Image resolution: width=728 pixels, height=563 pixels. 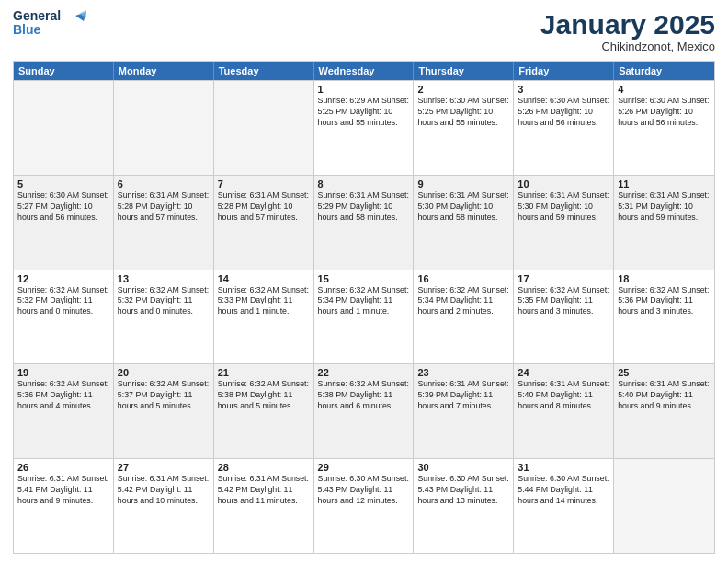 What do you see at coordinates (628, 24) in the screenshot?
I see `month-title: January 2025` at bounding box center [628, 24].